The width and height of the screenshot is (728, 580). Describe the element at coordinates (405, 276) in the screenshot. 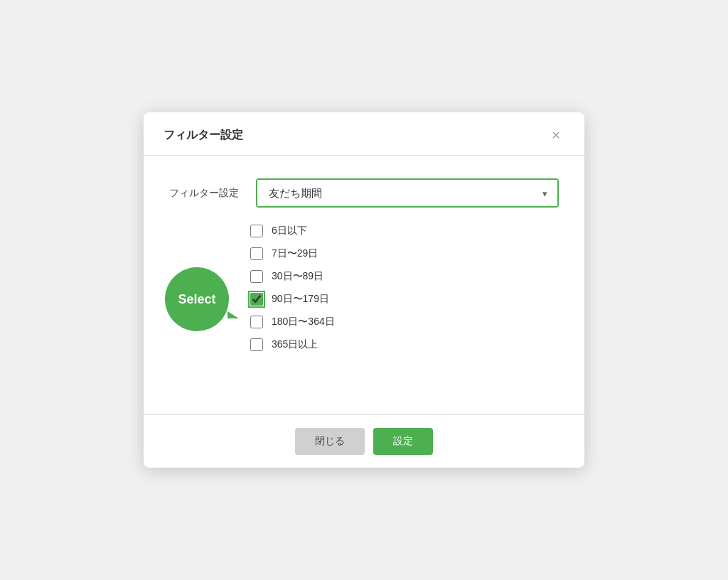

I see `list-item: 30日〜89日` at that location.